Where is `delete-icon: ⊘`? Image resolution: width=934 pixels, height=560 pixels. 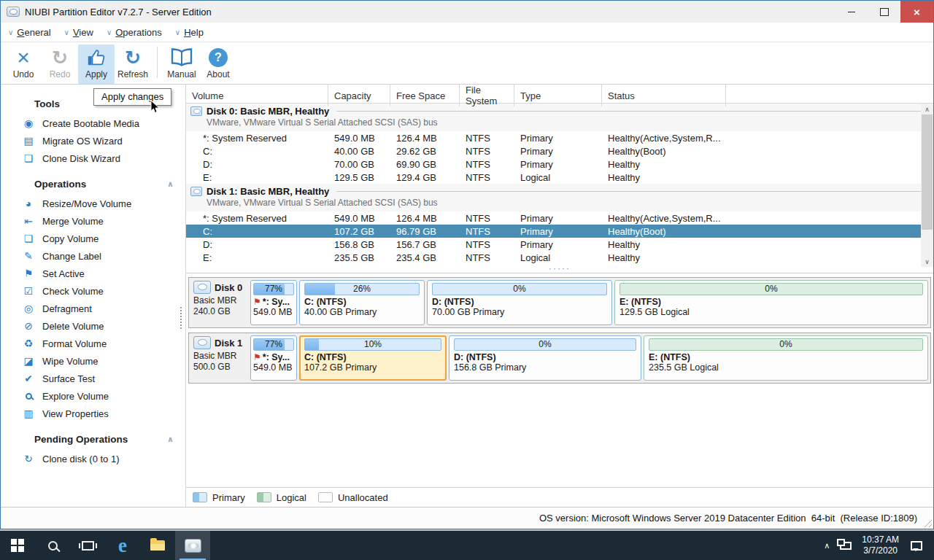 delete-icon: ⊘ is located at coordinates (28, 326).